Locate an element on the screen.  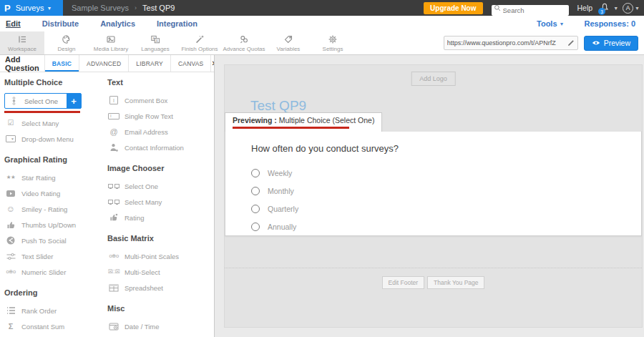
tool-finish-options: Finish Options is located at coordinates (200, 43).